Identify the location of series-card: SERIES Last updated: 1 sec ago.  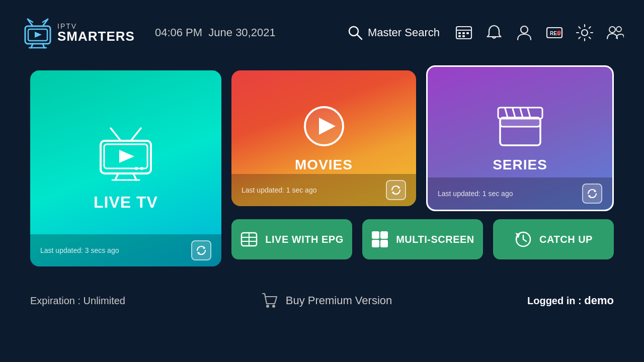
(520, 138).